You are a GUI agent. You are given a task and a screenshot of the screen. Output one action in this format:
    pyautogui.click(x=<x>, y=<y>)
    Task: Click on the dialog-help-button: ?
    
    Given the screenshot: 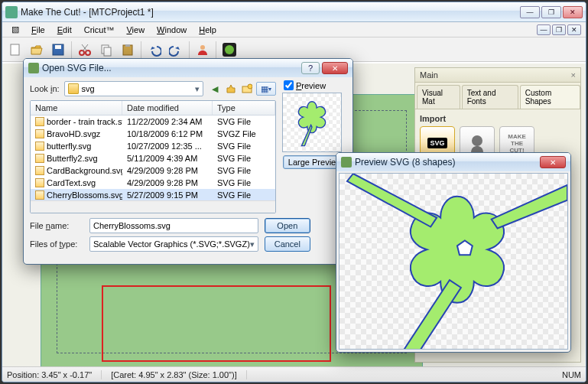 What is the action you would take?
    pyautogui.click(x=310, y=68)
    